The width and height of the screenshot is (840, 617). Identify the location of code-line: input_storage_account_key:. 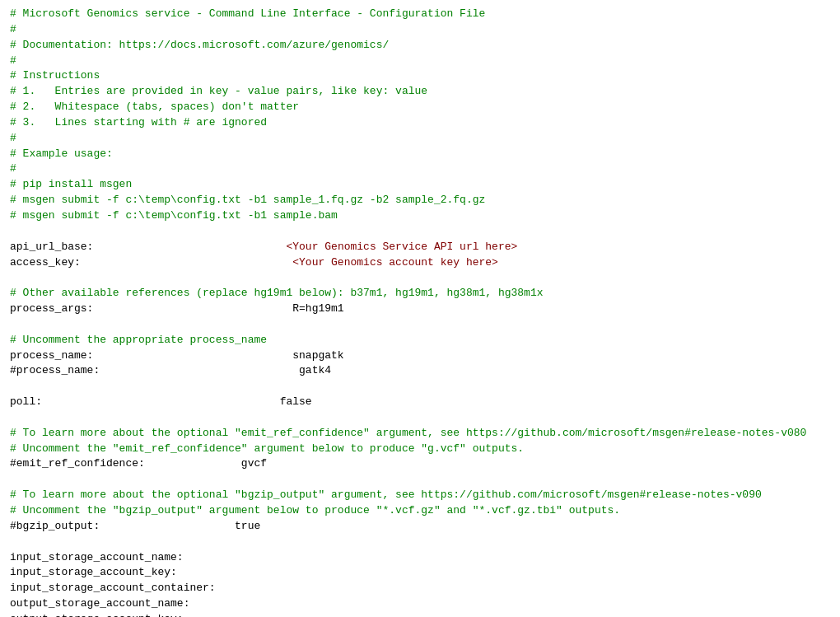
(420, 573).